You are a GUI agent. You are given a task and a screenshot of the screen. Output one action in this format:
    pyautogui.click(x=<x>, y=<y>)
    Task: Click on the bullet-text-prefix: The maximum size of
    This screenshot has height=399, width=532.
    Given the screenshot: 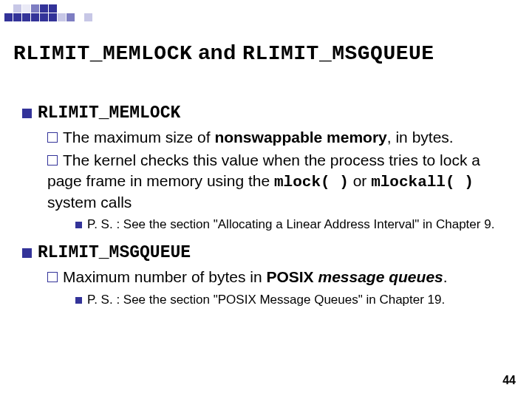 What is the action you would take?
    pyautogui.click(x=139, y=137)
    